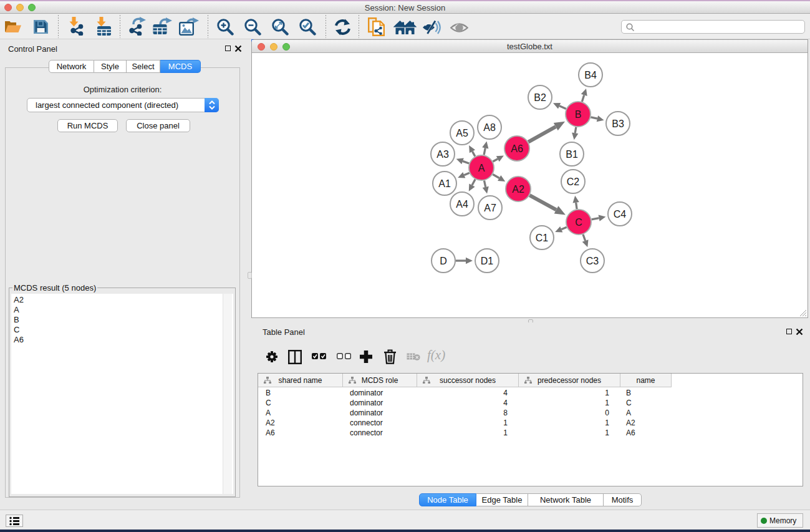  What do you see at coordinates (592, 261) in the screenshot?
I see `svg-text: C3` at bounding box center [592, 261].